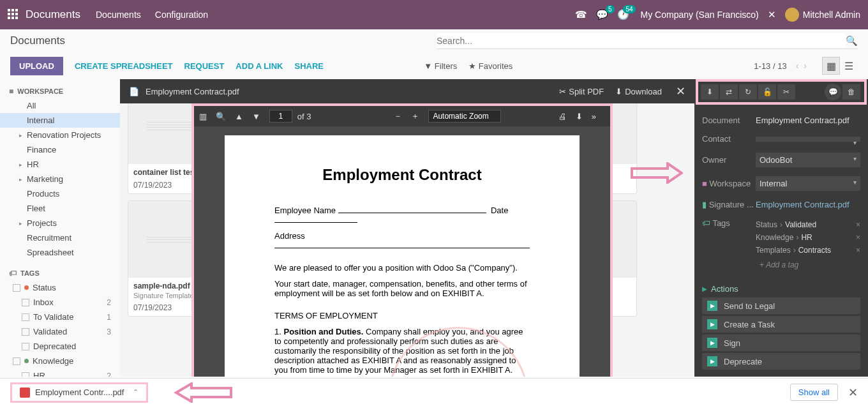  What do you see at coordinates (808, 184) in the screenshot?
I see `workspace-select: Internal` at bounding box center [808, 184].